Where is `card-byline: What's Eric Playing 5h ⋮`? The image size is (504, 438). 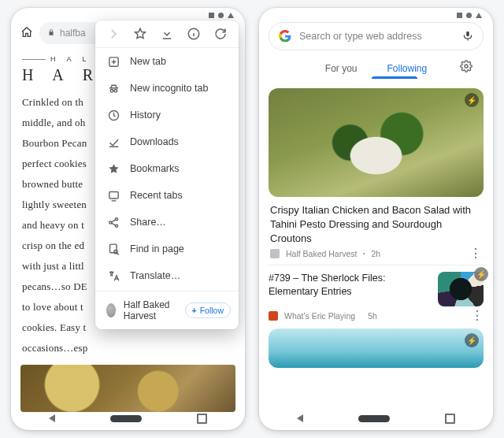
card-byline: What's Eric Playing 5h ⋮ is located at coordinates (376, 316).